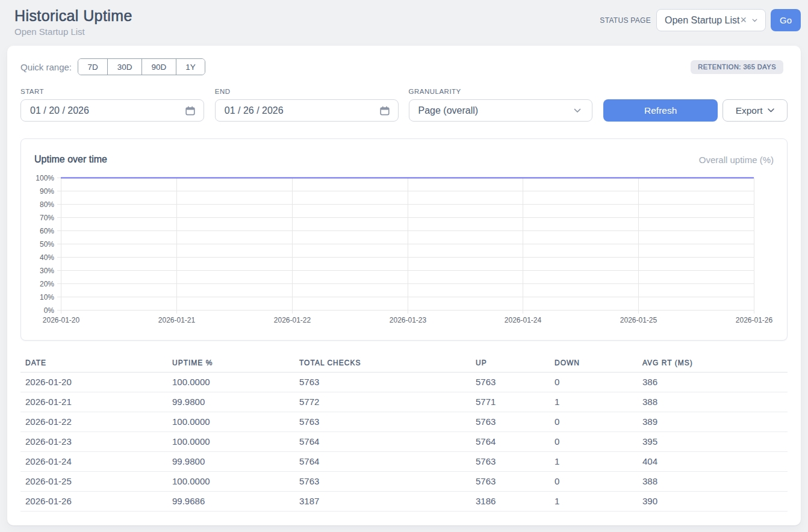 This screenshot has width=808, height=532. Describe the element at coordinates (639, 320) in the screenshot. I see `svg-text: 2026-01-25` at that location.